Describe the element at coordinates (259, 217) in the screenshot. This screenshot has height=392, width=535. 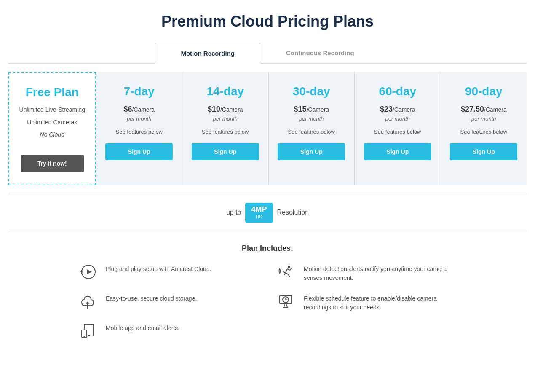
I see `resolution-sub: HD` at that location.